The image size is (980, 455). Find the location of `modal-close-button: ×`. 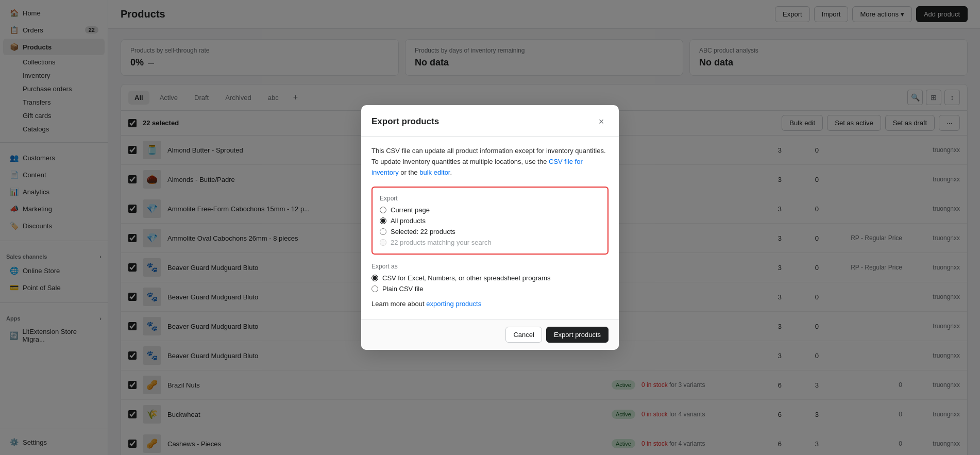

modal-close-button: × is located at coordinates (601, 122).